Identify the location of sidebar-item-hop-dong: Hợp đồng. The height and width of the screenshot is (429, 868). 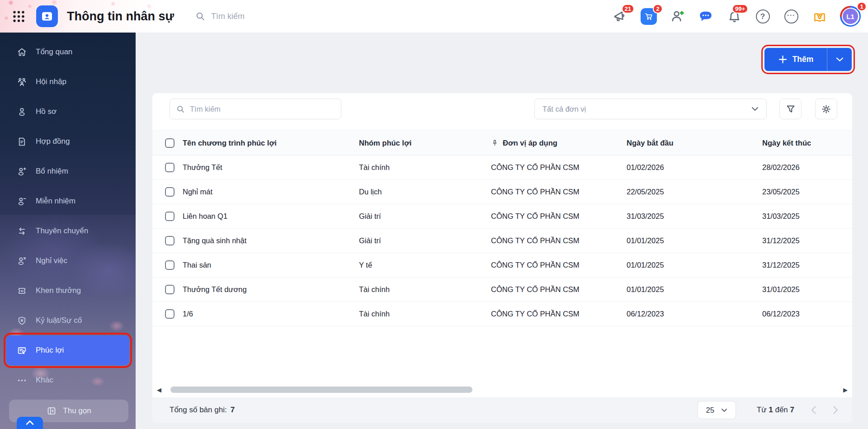
(68, 141).